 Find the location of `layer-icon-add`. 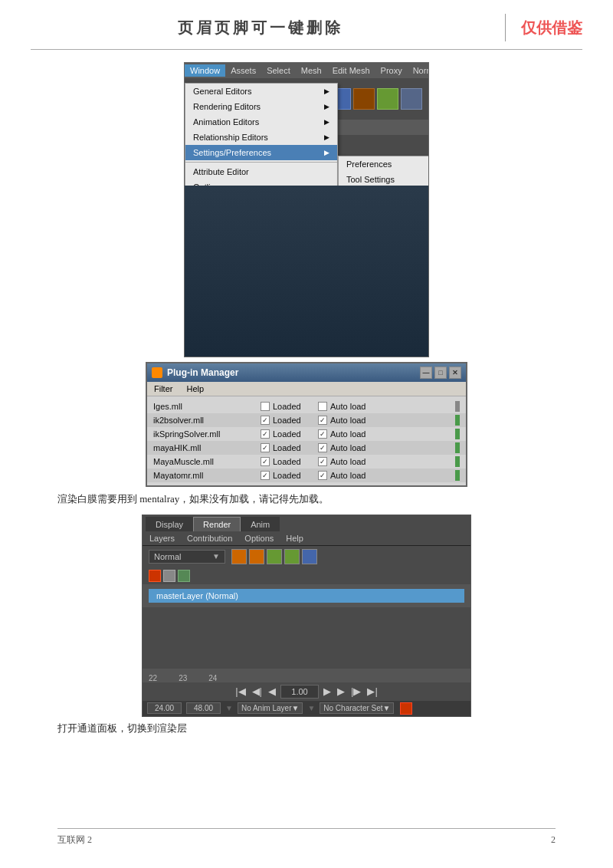

layer-icon-add is located at coordinates (184, 576).